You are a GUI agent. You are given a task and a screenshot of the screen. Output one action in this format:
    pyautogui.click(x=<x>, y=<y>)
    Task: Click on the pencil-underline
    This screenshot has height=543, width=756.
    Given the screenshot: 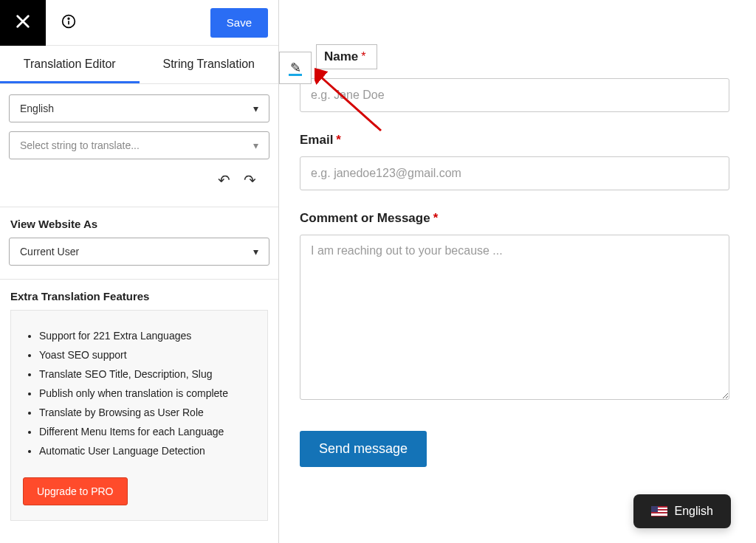 What is the action you would take?
    pyautogui.click(x=295, y=75)
    